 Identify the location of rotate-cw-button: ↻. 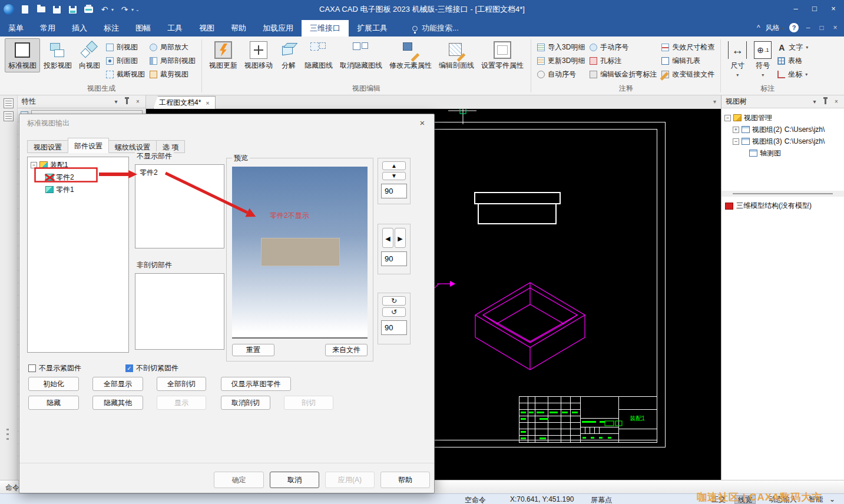
(394, 301).